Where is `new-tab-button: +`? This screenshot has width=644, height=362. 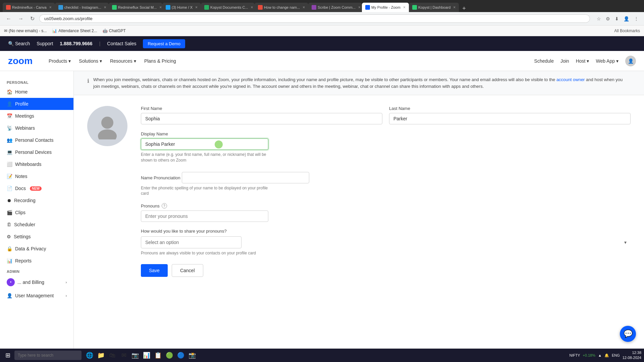 new-tab-button: + is located at coordinates (464, 9).